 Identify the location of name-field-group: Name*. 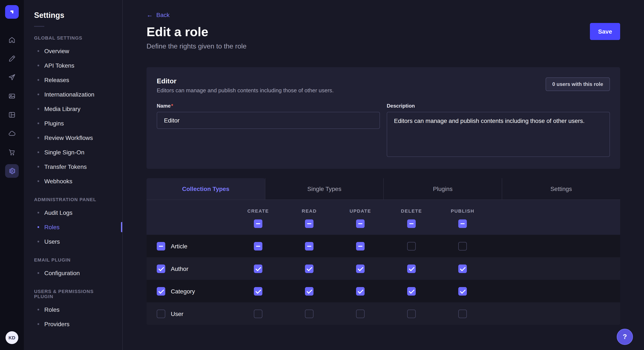
(268, 131).